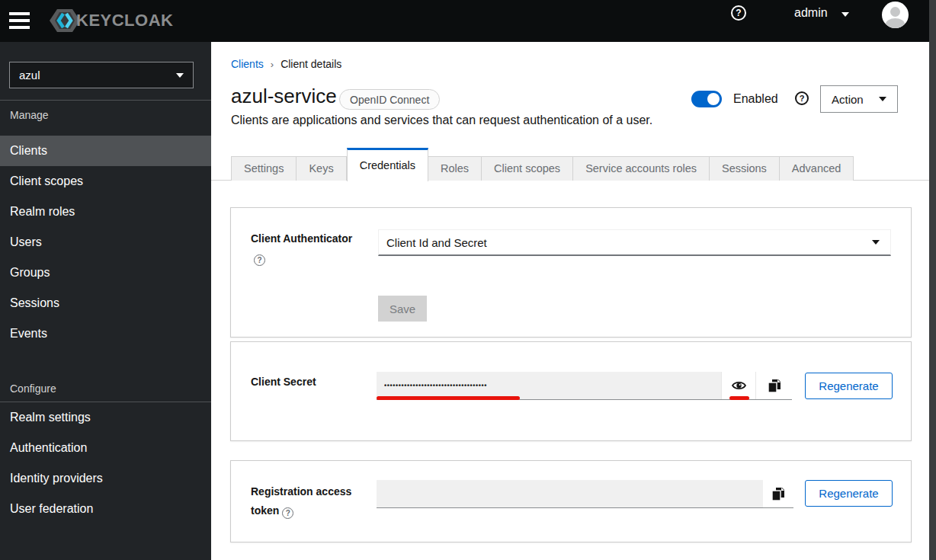  Describe the element at coordinates (756, 99) in the screenshot. I see `enabled-label: Enabled` at that location.